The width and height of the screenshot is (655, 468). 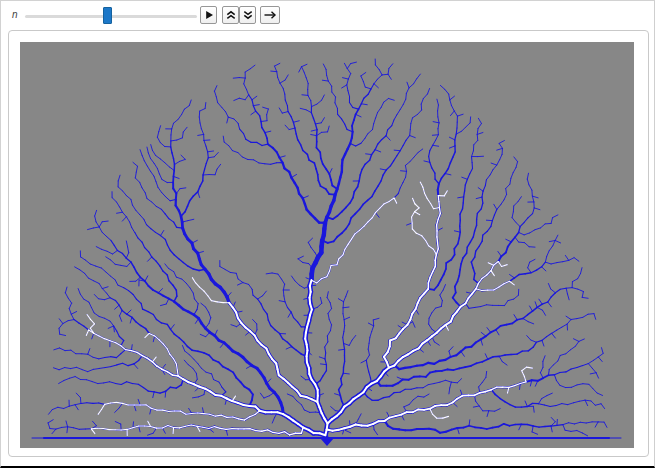 What do you see at coordinates (108, 16) in the screenshot?
I see `slider-thumb` at bounding box center [108, 16].